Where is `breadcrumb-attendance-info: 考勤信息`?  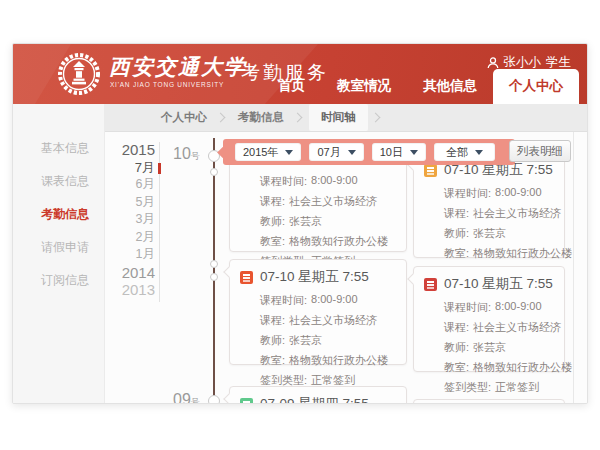
breadcrumb-attendance-info: 考勤信息 is located at coordinates (261, 118).